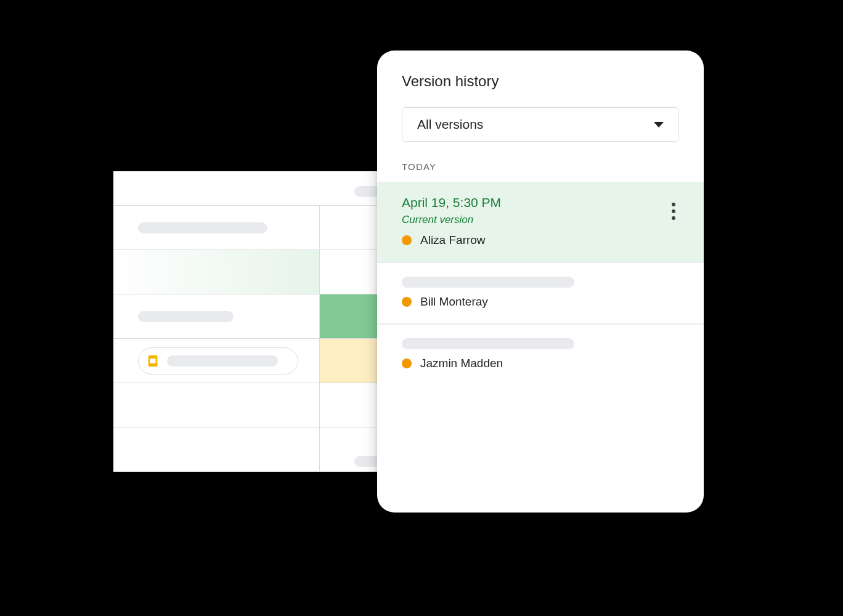 The image size is (843, 616). I want to click on slides-file-chip, so click(218, 361).